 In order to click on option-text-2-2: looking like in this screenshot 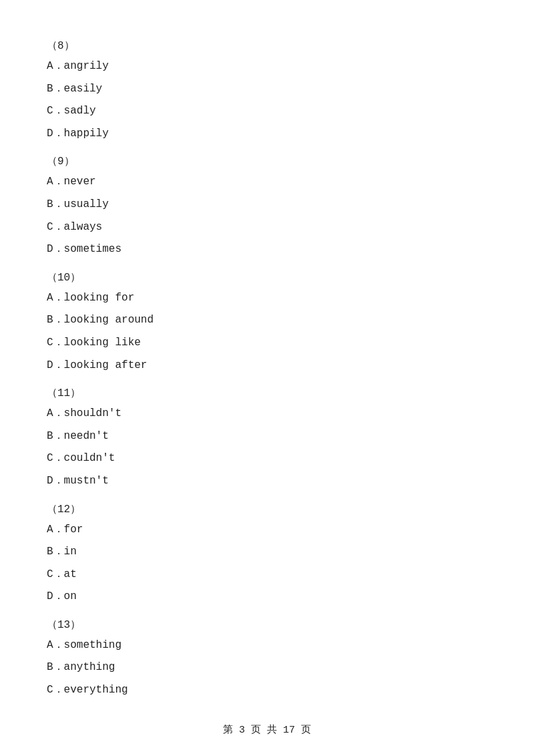, I will do `click(103, 343)`.